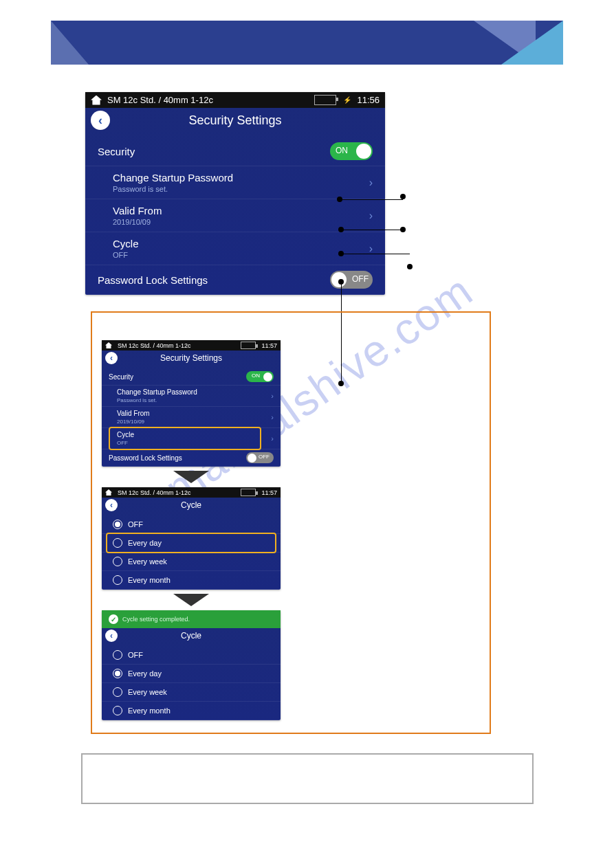 The image size is (614, 868). Describe the element at coordinates (369, 100) in the screenshot. I see `clock: 11:56` at that location.